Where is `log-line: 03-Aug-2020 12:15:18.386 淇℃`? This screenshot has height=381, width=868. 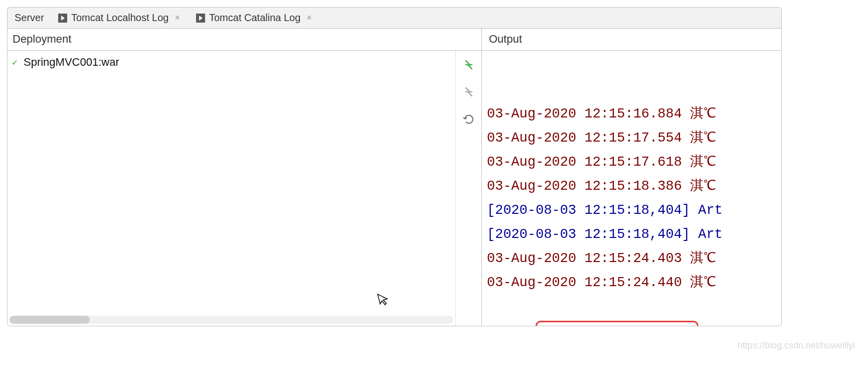
log-line: 03-Aug-2020 12:15:18.386 淇℃ is located at coordinates (632, 186).